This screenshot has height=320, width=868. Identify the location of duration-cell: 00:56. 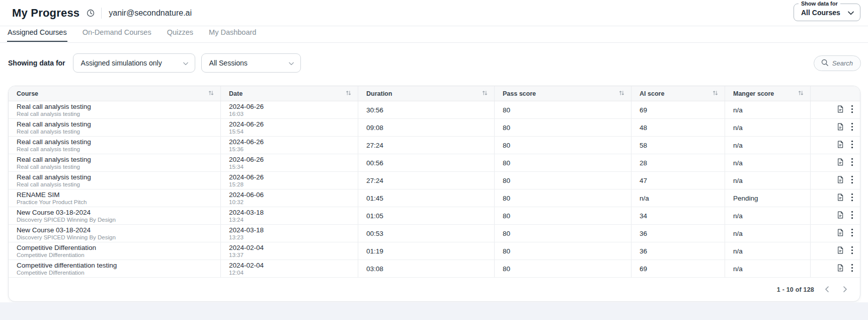
(426, 163).